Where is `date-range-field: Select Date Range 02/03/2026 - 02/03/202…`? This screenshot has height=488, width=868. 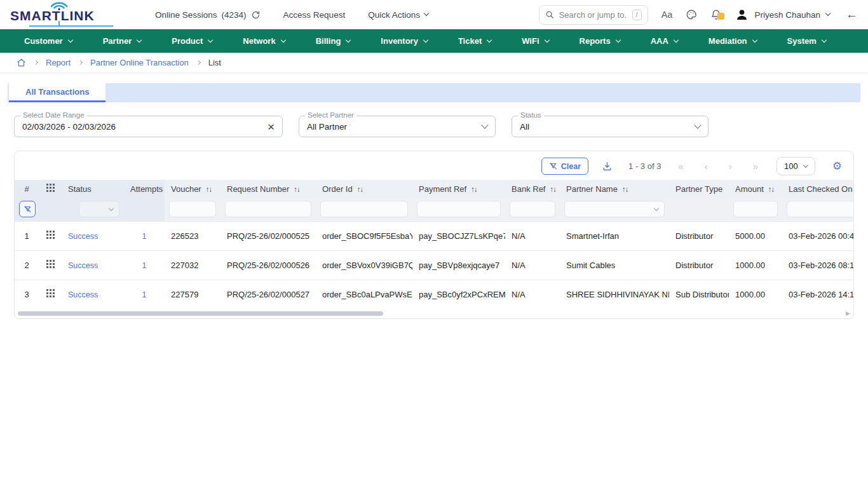 date-range-field: Select Date Range 02/03/2026 - 02/03/202… is located at coordinates (149, 126).